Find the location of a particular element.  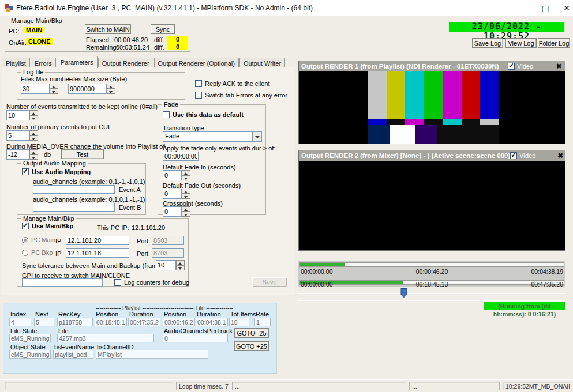

render1-video-checkbox is located at coordinates (511, 66).